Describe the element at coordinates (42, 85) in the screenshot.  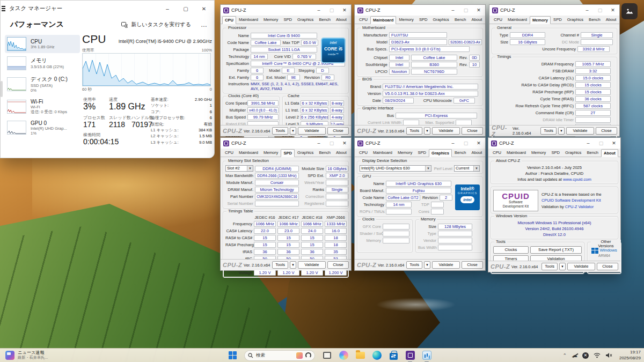
I see `sidebar-item-disk: ディスク 0 (C:)SSD (SATA)0%` at that location.